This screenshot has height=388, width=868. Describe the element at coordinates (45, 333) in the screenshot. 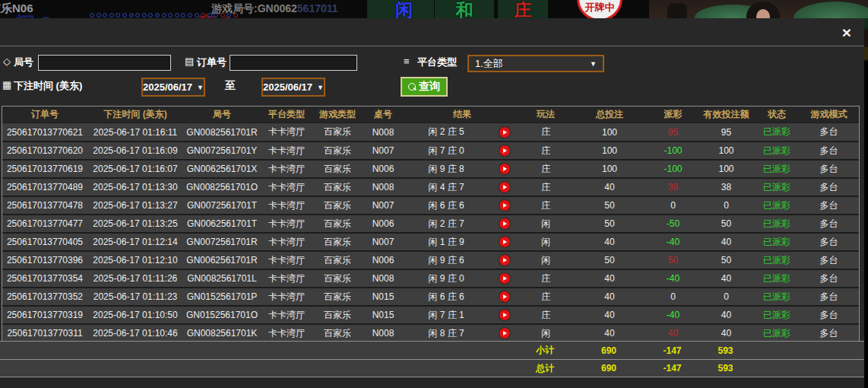

I see `cell-order: 250617013770311` at that location.